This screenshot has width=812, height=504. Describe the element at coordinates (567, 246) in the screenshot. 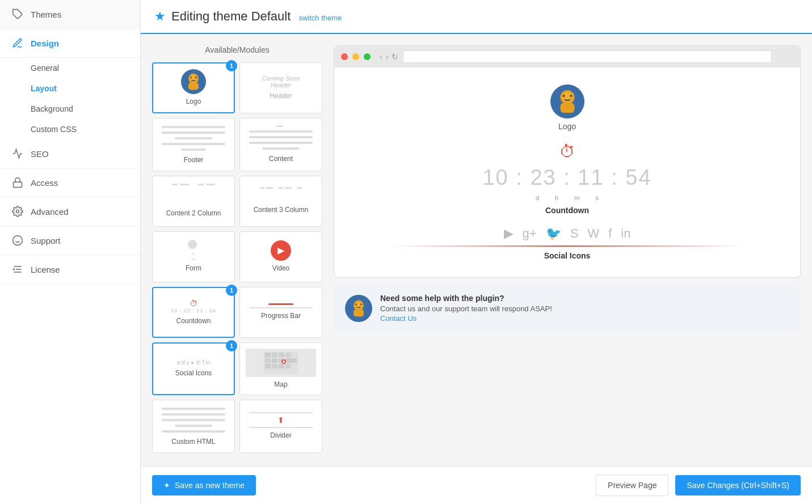

I see `social-divider-line` at that location.